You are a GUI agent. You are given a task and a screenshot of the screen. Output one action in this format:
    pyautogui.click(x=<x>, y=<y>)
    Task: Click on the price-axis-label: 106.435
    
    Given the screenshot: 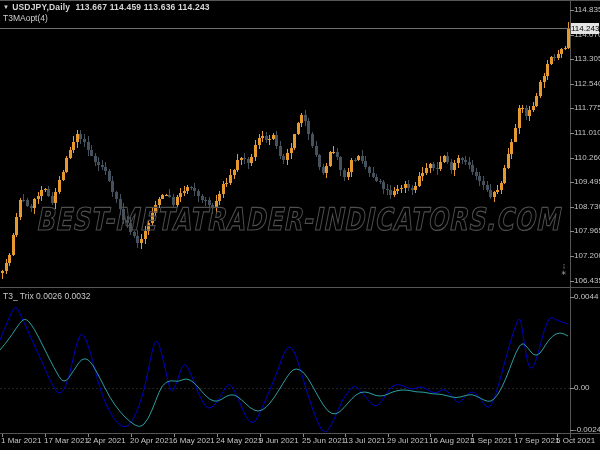 What is the action you would take?
    pyautogui.click(x=587, y=281)
    